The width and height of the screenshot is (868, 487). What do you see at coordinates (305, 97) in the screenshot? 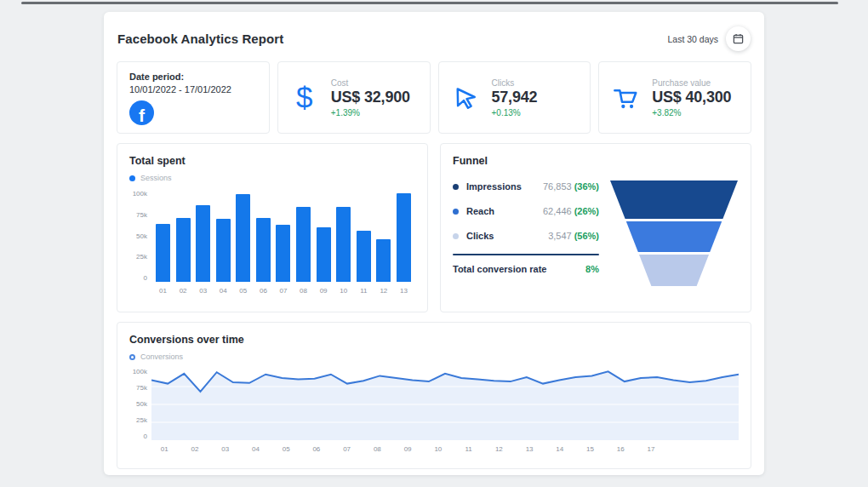
I see `dollar-icon: $` at bounding box center [305, 97].